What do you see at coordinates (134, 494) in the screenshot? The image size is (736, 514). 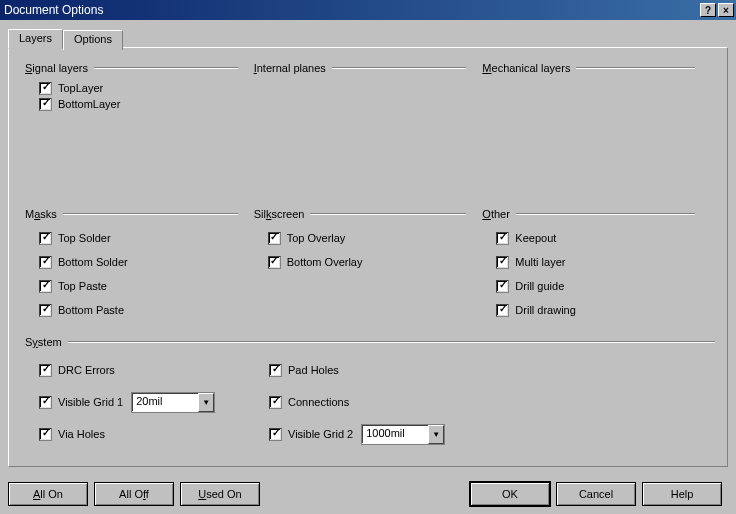 I see `all-off-button: All Off` at bounding box center [134, 494].